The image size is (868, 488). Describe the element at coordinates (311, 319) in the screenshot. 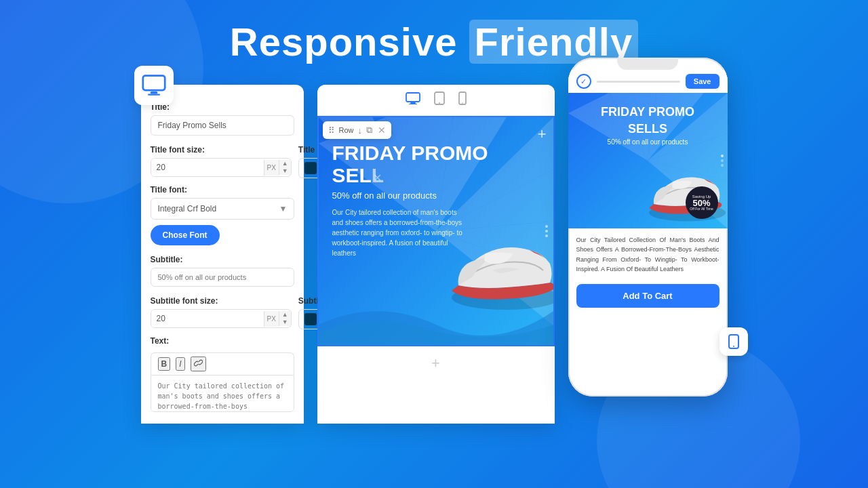

I see `subtitle-color-swatch` at that location.